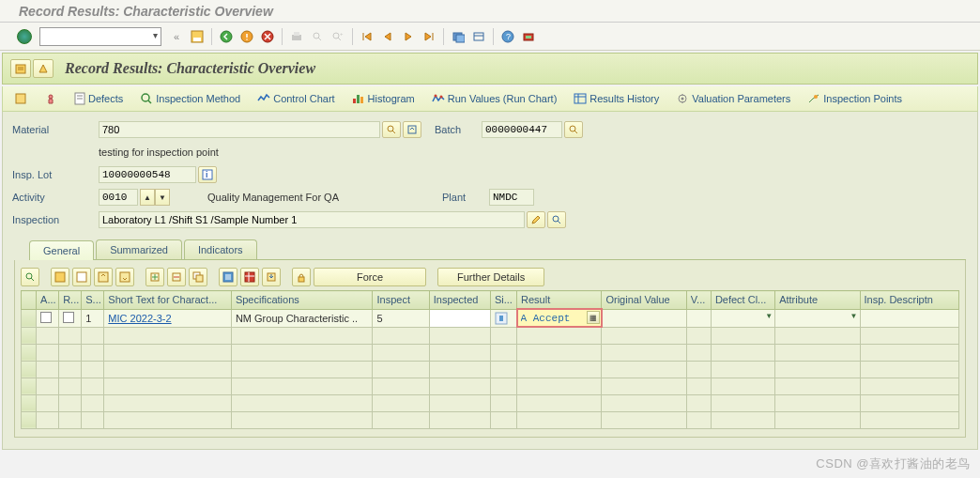 The width and height of the screenshot is (980, 478). I want to click on inspection-view-icon, so click(557, 220).